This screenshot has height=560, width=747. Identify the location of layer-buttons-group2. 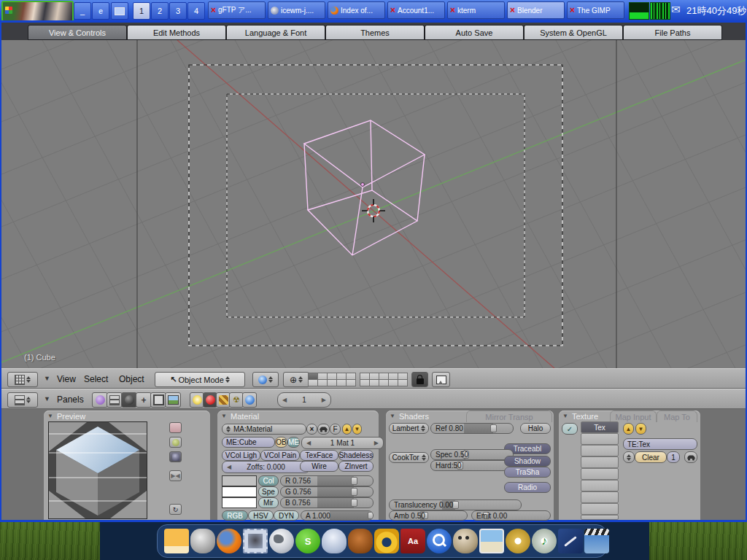
(384, 379).